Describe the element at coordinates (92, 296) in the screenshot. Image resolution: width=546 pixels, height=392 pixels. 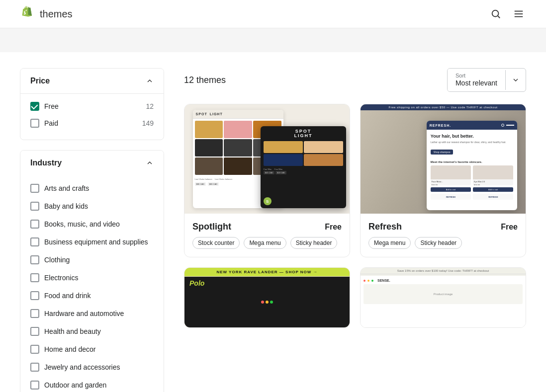
I see `industry-item-food: Food and drink` at that location.